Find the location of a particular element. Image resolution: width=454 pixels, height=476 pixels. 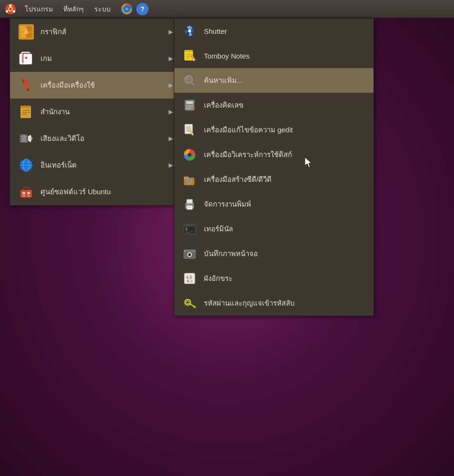

software-icon is located at coordinates (26, 192).